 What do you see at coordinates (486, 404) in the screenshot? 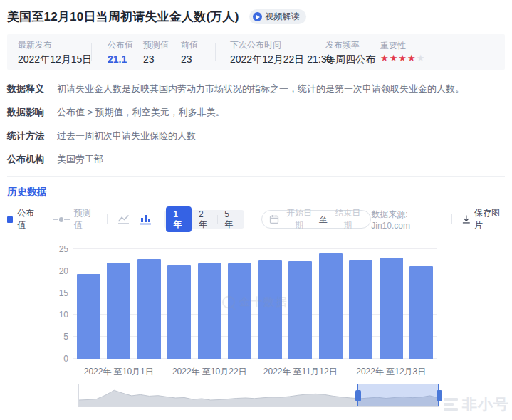
I see `site-watermark-text: 非小号` at bounding box center [486, 404].